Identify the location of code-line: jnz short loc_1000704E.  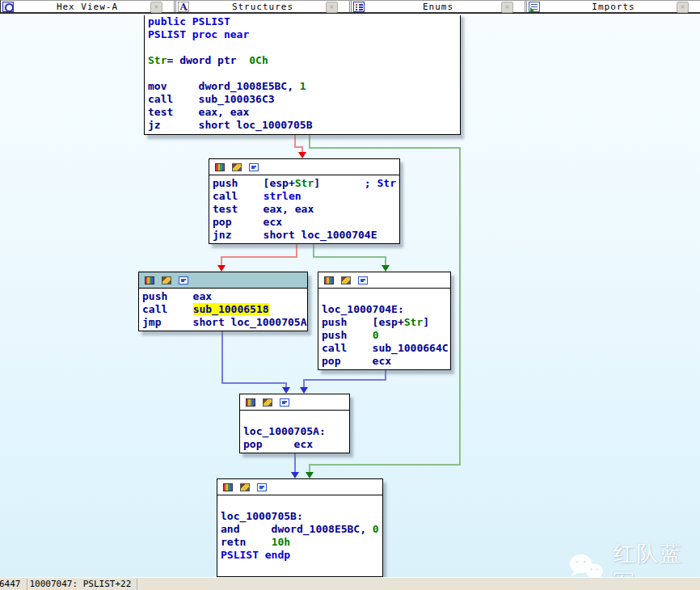
(304, 235).